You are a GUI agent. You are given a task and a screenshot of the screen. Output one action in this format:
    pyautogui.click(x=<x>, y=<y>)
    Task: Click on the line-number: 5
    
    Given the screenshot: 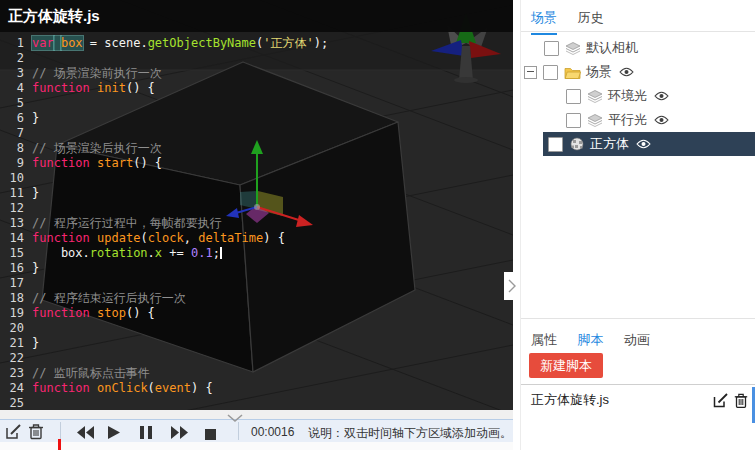 What is the action you would take?
    pyautogui.click(x=16, y=104)
    